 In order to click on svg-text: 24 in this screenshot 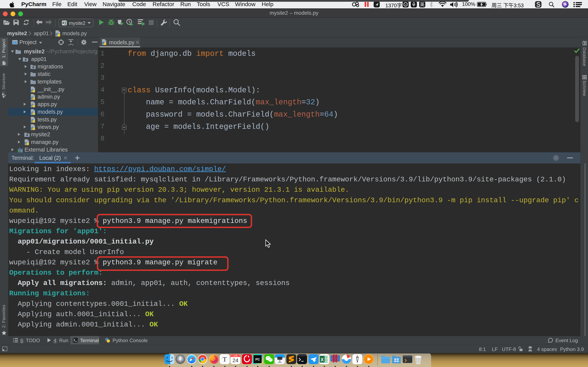, I will do `click(235, 360)`.